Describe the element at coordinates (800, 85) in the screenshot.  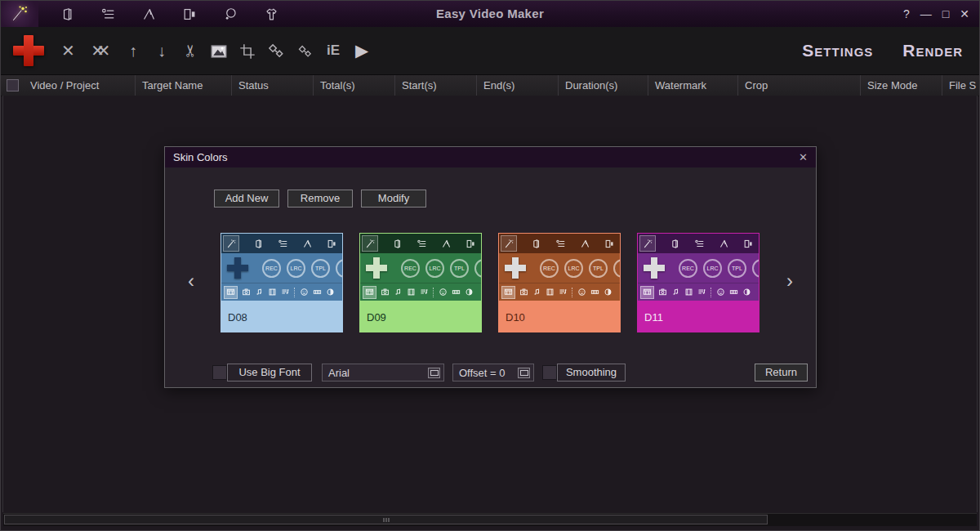
I see `column-header-crop: Crop` at that location.